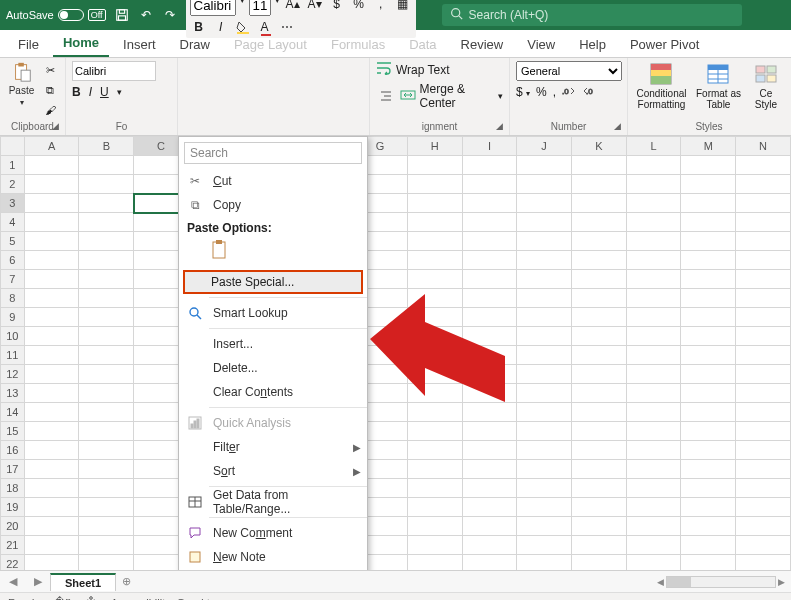 This screenshot has width=791, height=600. Describe the element at coordinates (273, 502) in the screenshot. I see `ctx-get-data: Get Data from Table/Range...` at that location.